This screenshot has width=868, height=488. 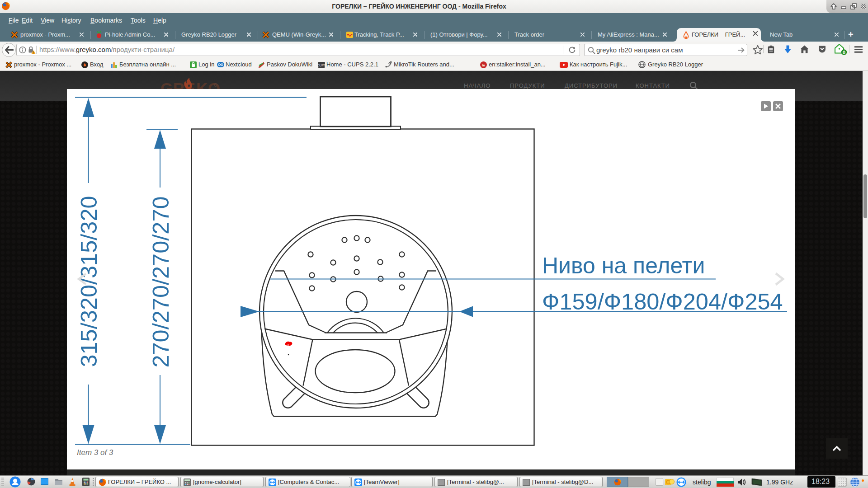 What do you see at coordinates (89, 281) in the screenshot?
I see `svg-text: 315/320/315/320` at bounding box center [89, 281].